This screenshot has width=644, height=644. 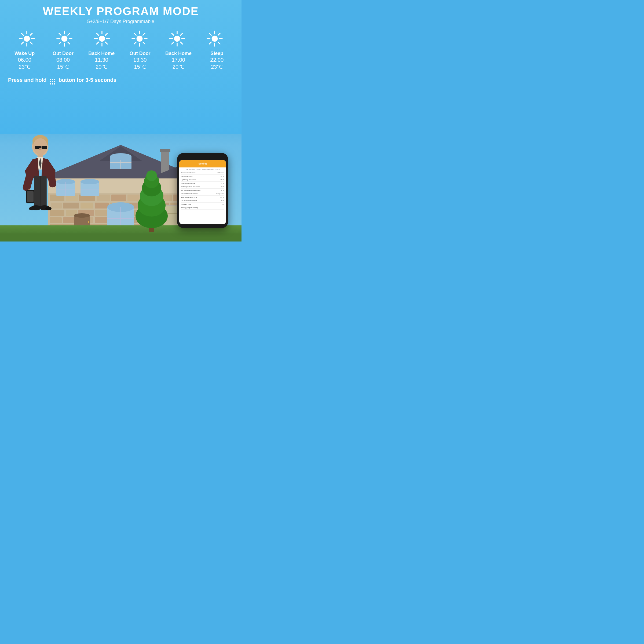 I want to click on phone-row-label-2: Temp Calibration, so click(x=187, y=176).